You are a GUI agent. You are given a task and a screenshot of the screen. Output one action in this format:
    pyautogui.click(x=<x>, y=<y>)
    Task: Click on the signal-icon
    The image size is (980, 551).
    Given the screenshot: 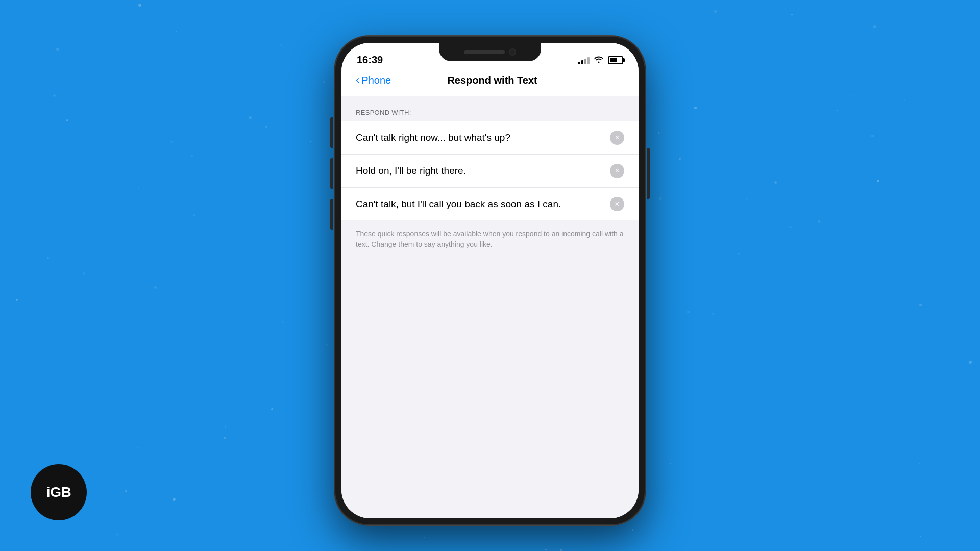 What is the action you would take?
    pyautogui.click(x=584, y=60)
    